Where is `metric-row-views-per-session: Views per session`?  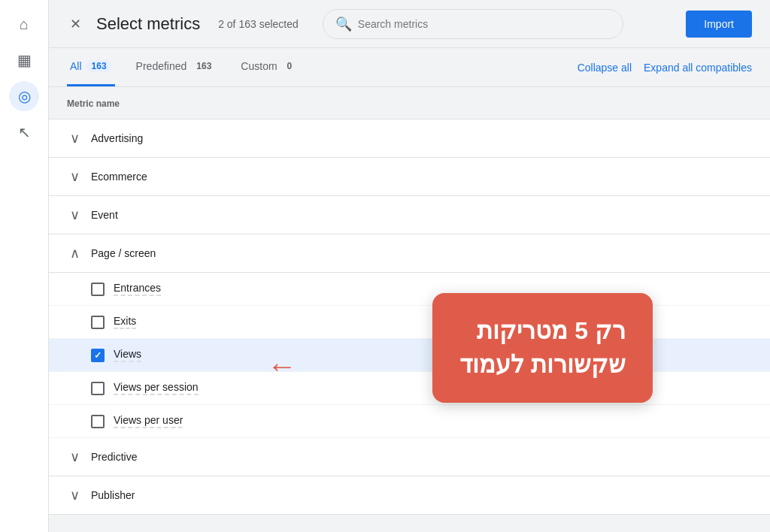
metric-row-views-per-session: Views per session is located at coordinates (409, 388).